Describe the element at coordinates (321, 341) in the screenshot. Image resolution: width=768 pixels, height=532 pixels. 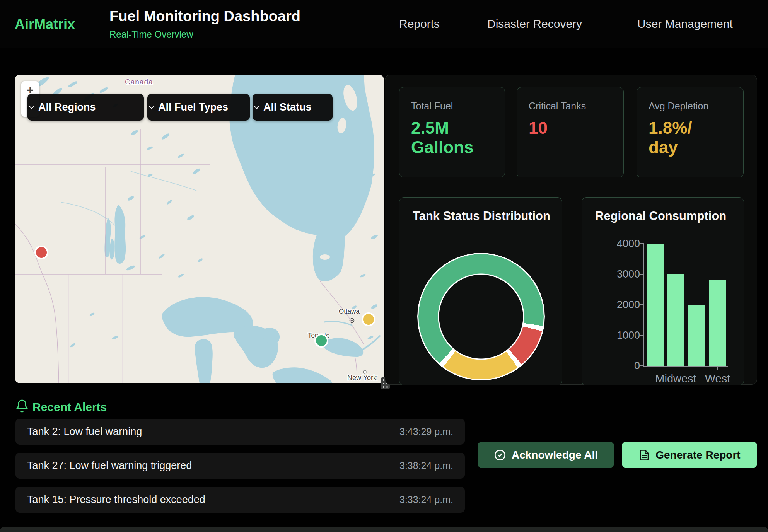
I see `tank-marker-normal` at that location.